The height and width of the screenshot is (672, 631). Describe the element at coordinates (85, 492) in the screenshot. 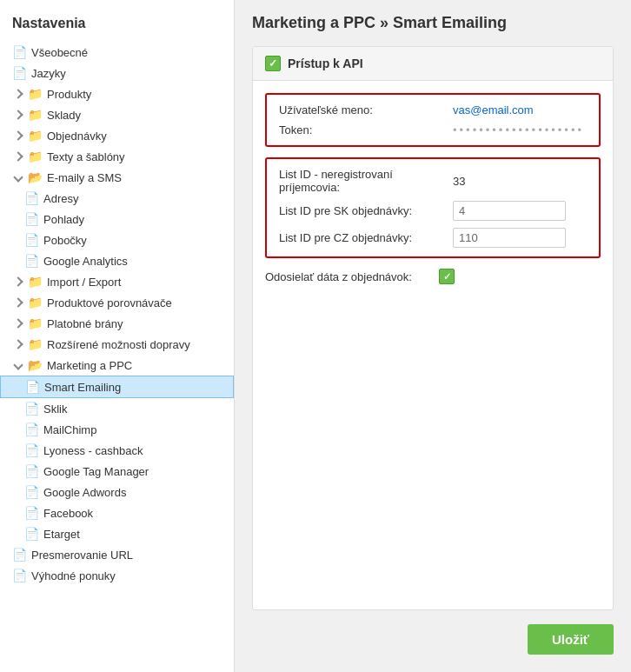

I see `sidebar-item-label: Google Adwords` at that location.